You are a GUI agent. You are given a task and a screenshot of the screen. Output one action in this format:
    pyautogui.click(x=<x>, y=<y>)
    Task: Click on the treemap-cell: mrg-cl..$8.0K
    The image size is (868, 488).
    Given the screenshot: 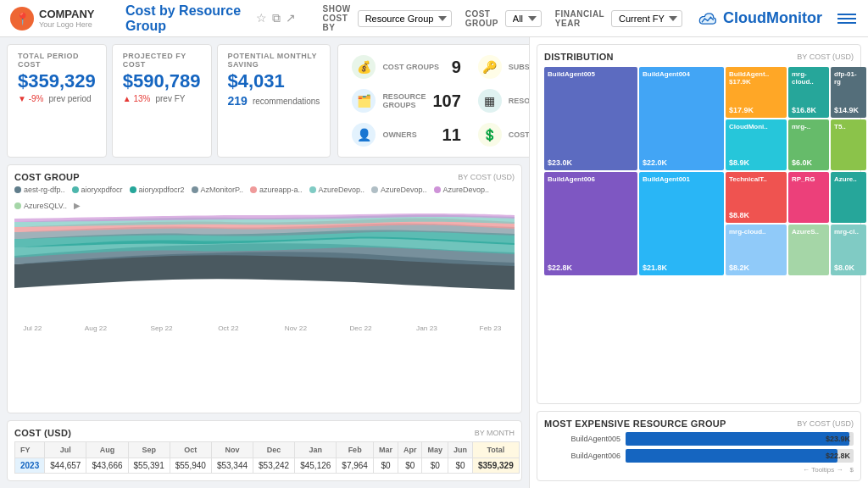 What is the action you would take?
    pyautogui.click(x=849, y=250)
    